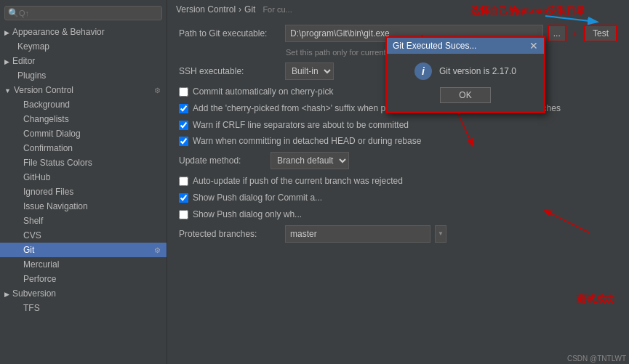  Describe the element at coordinates (398, 215) in the screenshot. I see `checkbox-show-push-only: Show Push dialog only wh...` at that location.